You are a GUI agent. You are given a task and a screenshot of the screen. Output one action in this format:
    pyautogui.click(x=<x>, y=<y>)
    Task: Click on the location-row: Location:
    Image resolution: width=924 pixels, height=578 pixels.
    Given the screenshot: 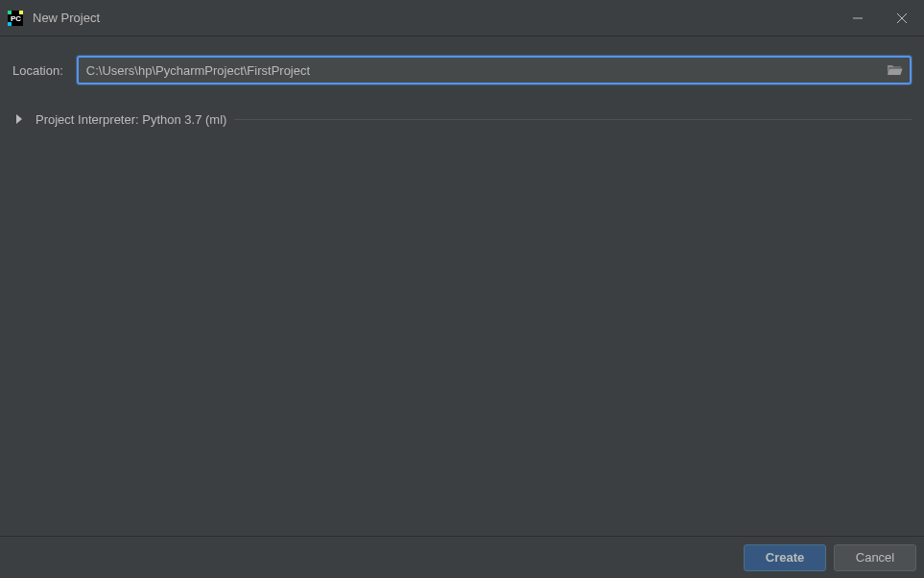 What is the action you would take?
    pyautogui.click(x=462, y=70)
    